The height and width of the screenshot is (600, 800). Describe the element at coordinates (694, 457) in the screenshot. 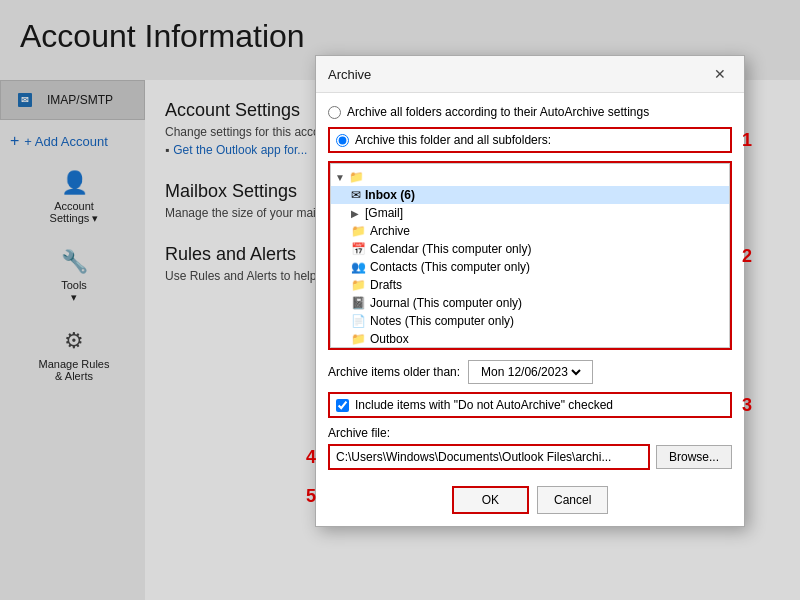

I see `browse-button: Browse...` at that location.